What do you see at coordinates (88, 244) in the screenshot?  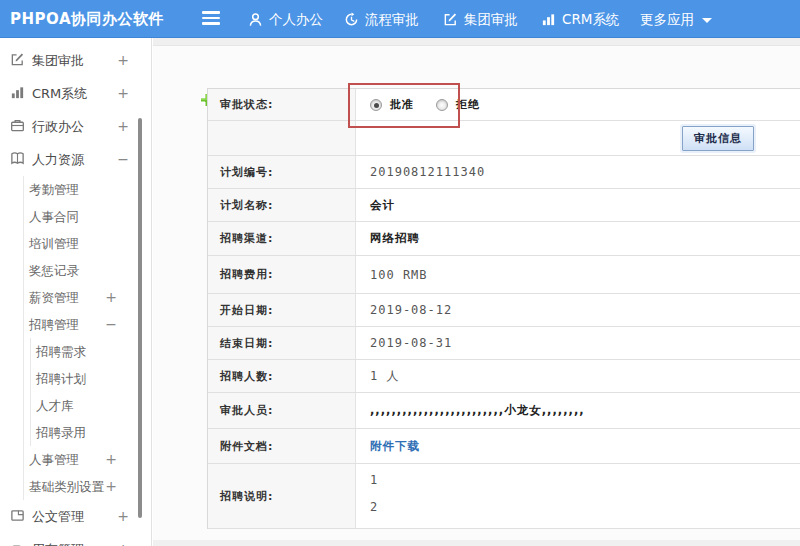 I see `sidebar-item-training: 培训管理` at bounding box center [88, 244].